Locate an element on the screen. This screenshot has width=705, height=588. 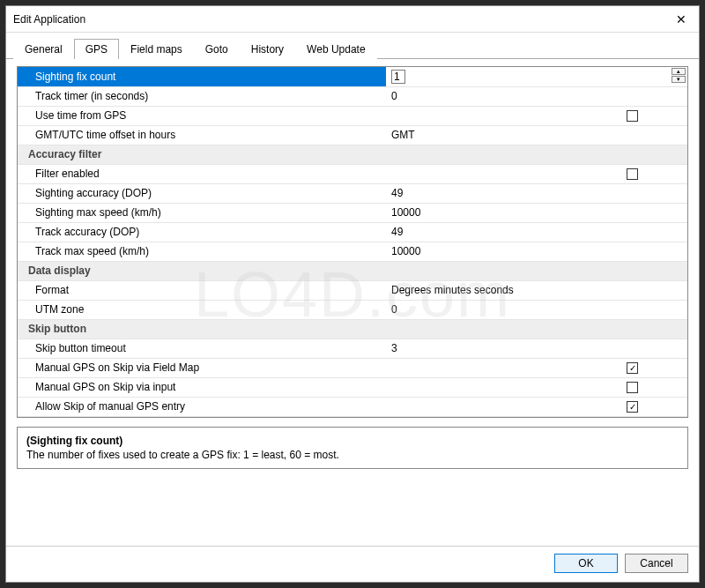
close-icon: ✕ is located at coordinates (681, 19).